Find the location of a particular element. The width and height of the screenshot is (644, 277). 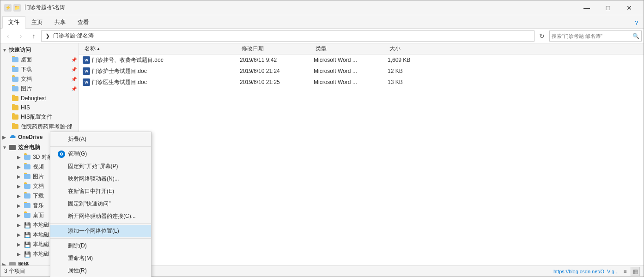

close-button: ✕ is located at coordinates (629, 8).